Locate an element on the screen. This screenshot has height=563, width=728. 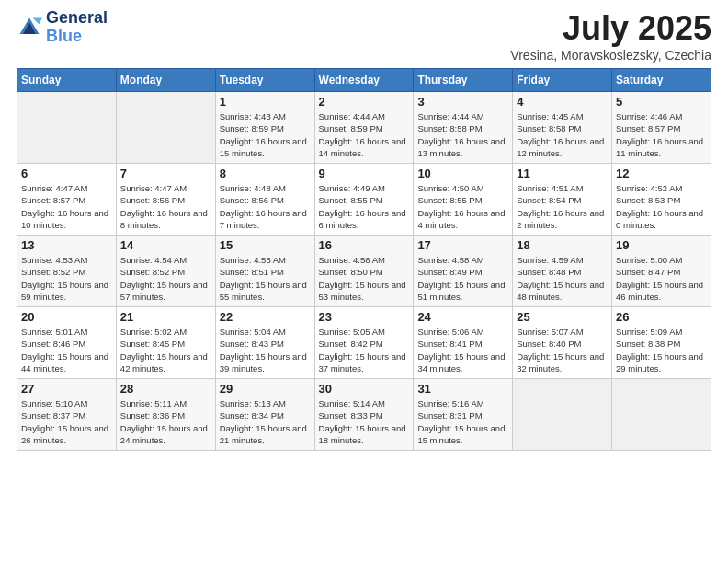
day-cell: 1Sunrise: 4:43 AMSunset: 8:59 PMDaylight… is located at coordinates (265, 128).